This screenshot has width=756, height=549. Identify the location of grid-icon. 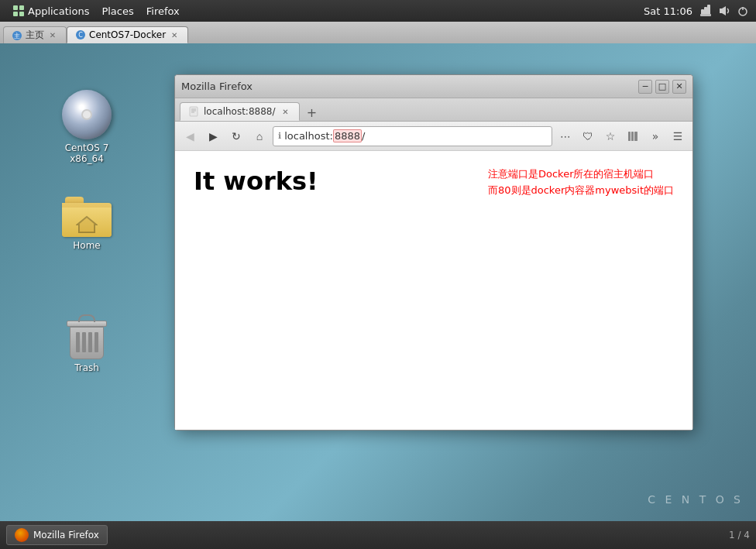
(19, 11).